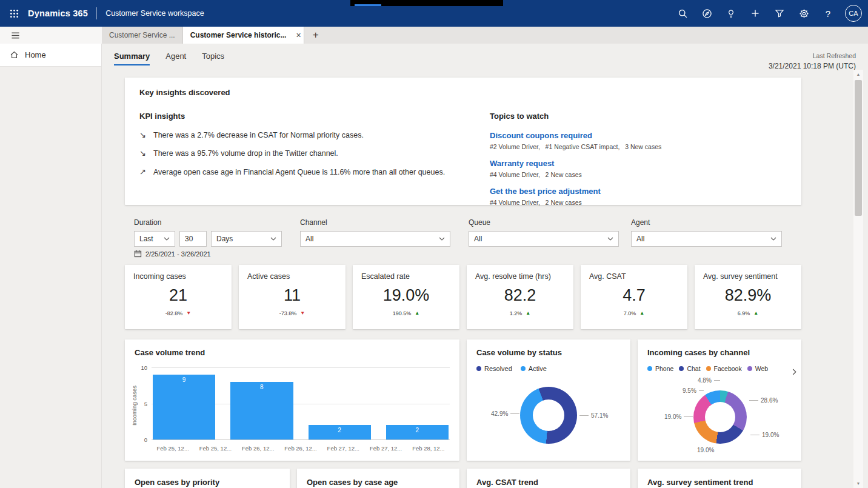  What do you see at coordinates (246, 239) in the screenshot?
I see `duration-unit-dropdown: Days` at bounding box center [246, 239].